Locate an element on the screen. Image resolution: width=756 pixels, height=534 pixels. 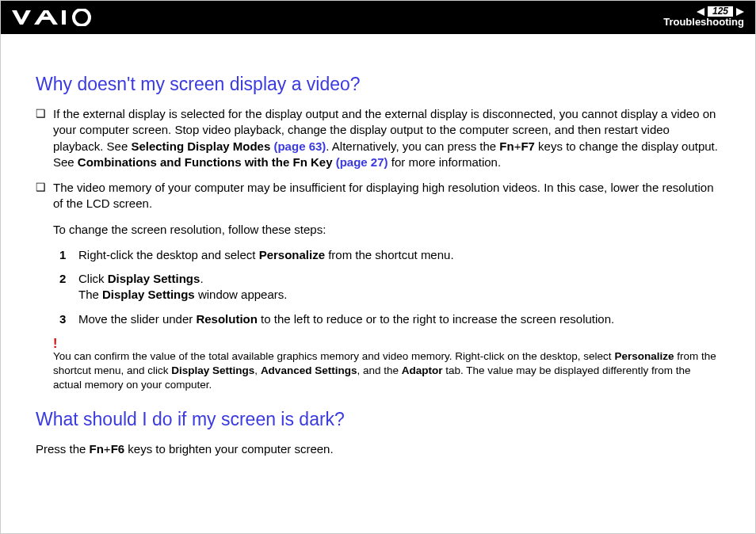
ui-label: Advanced Settings is located at coordinates (309, 371).